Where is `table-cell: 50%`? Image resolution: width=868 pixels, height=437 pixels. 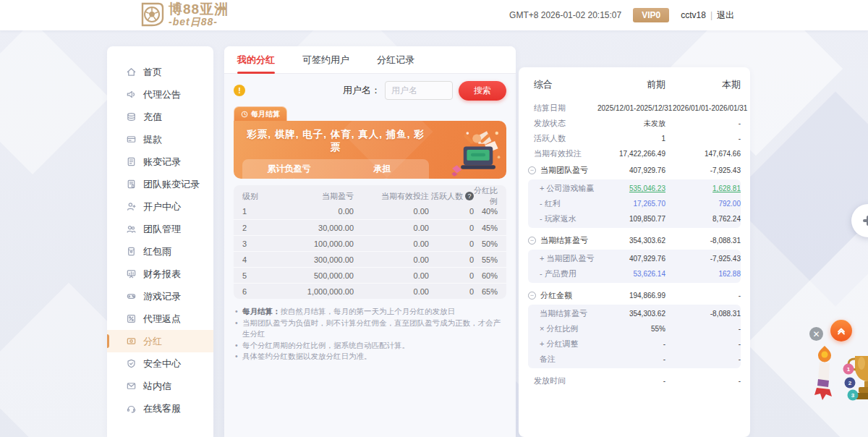 table-cell: 50% is located at coordinates (486, 244).